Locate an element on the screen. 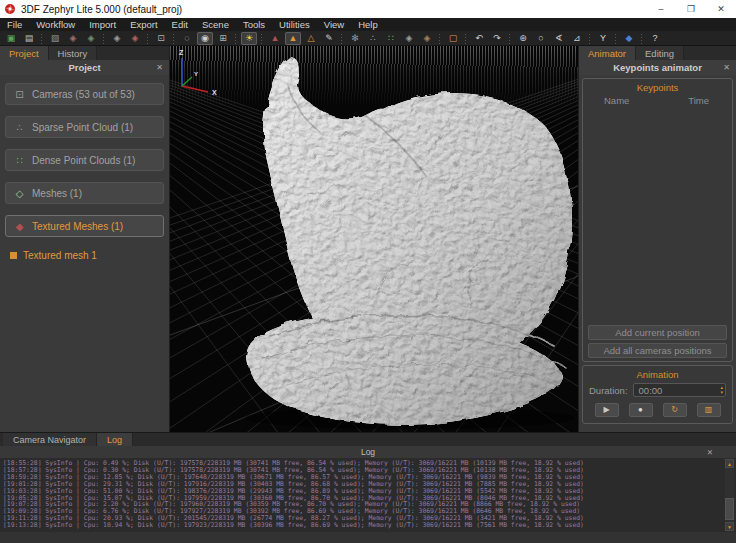 This screenshot has height=543, width=736. redo-icon: ↷ is located at coordinates (497, 38).